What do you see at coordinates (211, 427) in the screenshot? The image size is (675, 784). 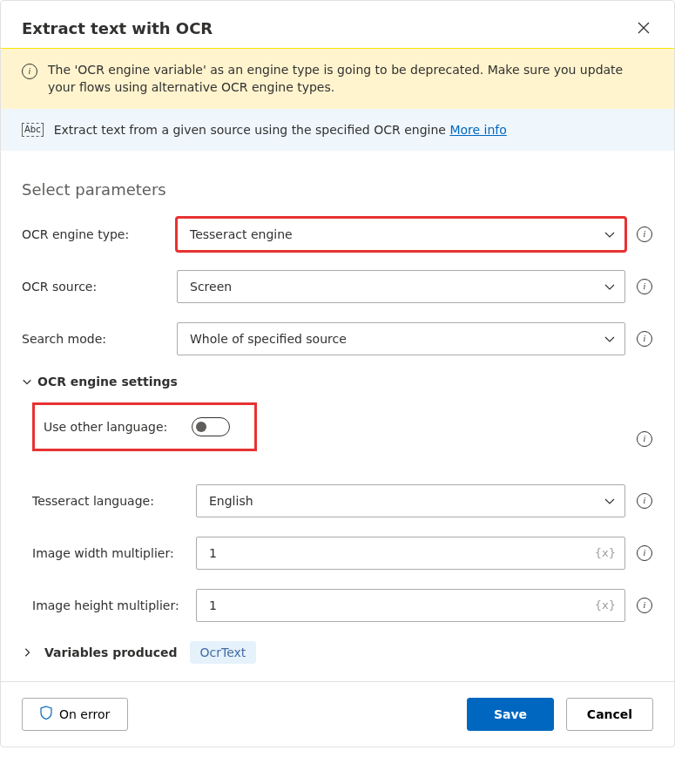 I see `use-other-language-toggle` at bounding box center [211, 427].